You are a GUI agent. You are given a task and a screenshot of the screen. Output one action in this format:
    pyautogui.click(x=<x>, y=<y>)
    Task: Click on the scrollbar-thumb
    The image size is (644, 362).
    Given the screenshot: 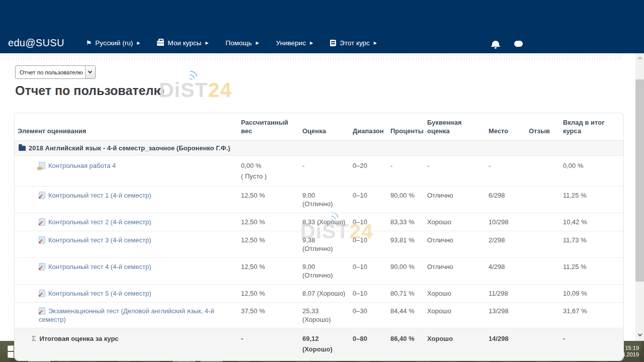 What is the action you would take?
    pyautogui.click(x=640, y=180)
    